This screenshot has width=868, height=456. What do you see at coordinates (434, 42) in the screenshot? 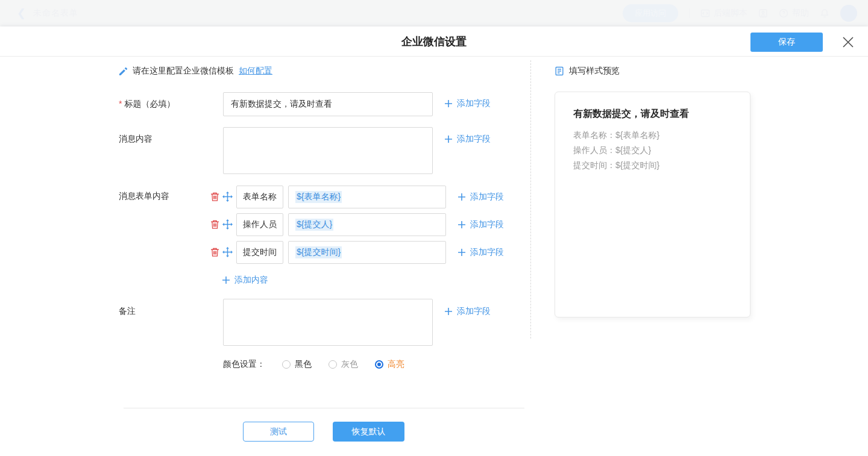
I see `modal-header: 企业微信设置 保存` at bounding box center [434, 42].